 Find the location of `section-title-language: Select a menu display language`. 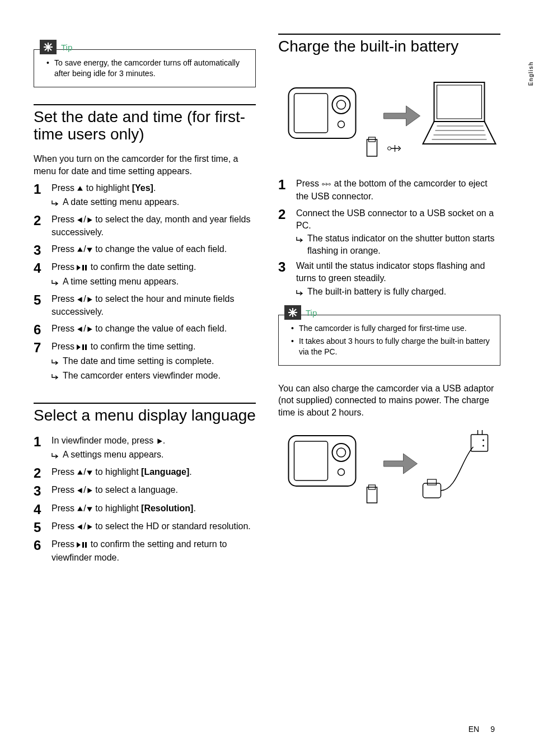

section-title-language: Select a menu display language is located at coordinates (144, 416).